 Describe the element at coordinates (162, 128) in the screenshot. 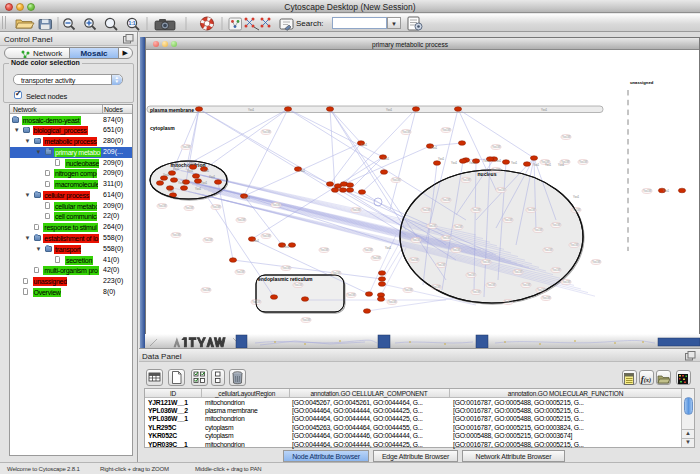

I see `svg-text: cytoplasm` at that location.